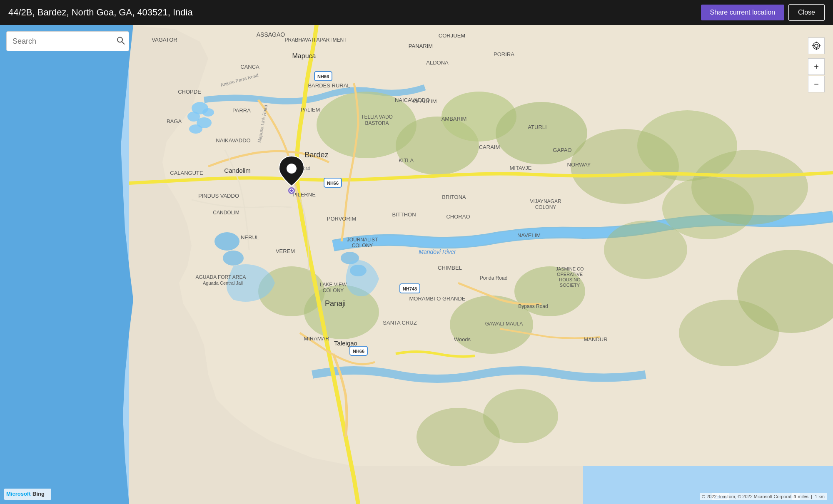 The width and height of the screenshot is (833, 504). I want to click on svg-text: PINDUS VADDO, so click(219, 196).